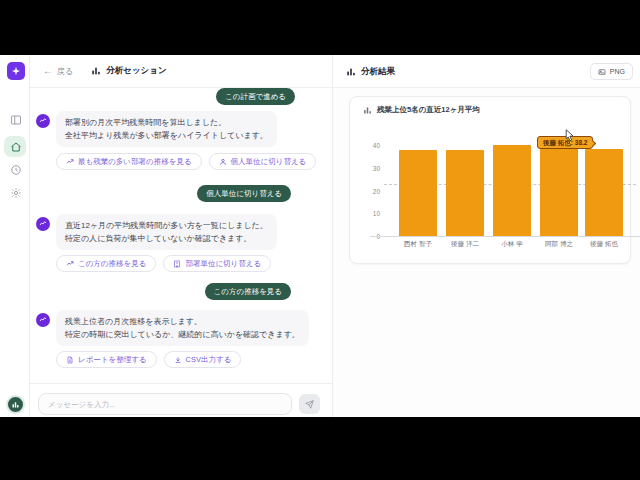 This screenshot has height=480, width=640. I want to click on y-tick-label: 40, so click(376, 146).